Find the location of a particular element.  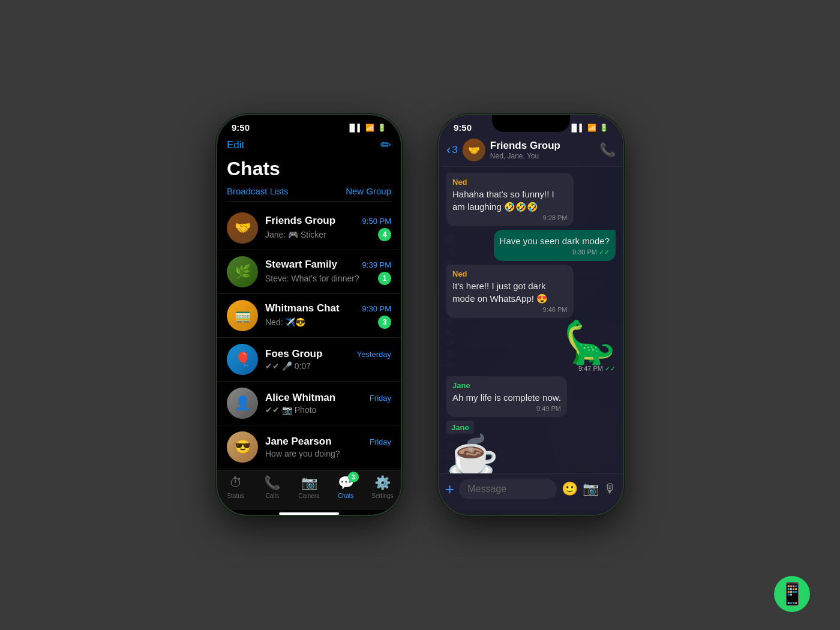

chat-name-jane-pearson: Jane Pearson is located at coordinates (299, 442).